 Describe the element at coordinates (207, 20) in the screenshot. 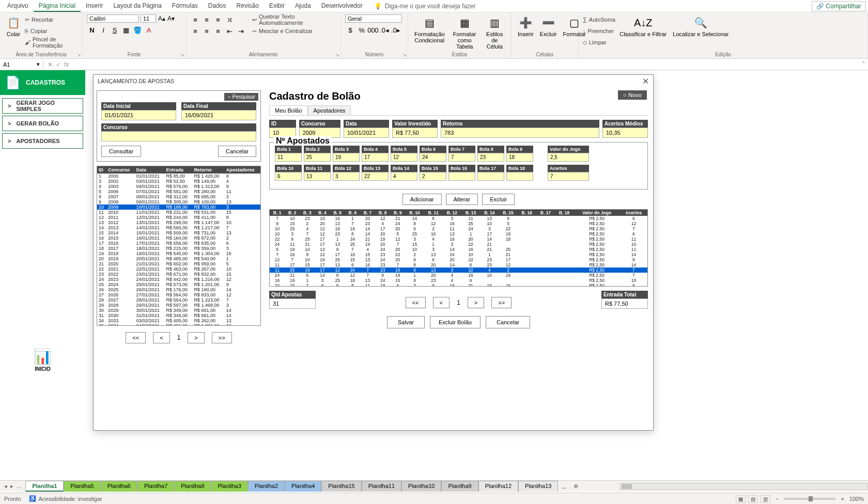

I see `align-middle-button: ≡` at that location.